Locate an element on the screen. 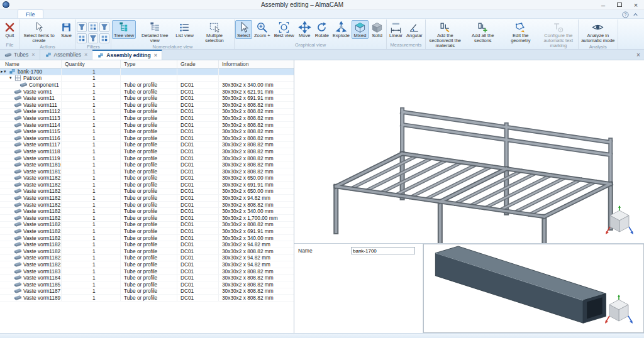 Image resolution: width=644 pixels, height=338 pixels. filter-6-button is located at coordinates (104, 38).